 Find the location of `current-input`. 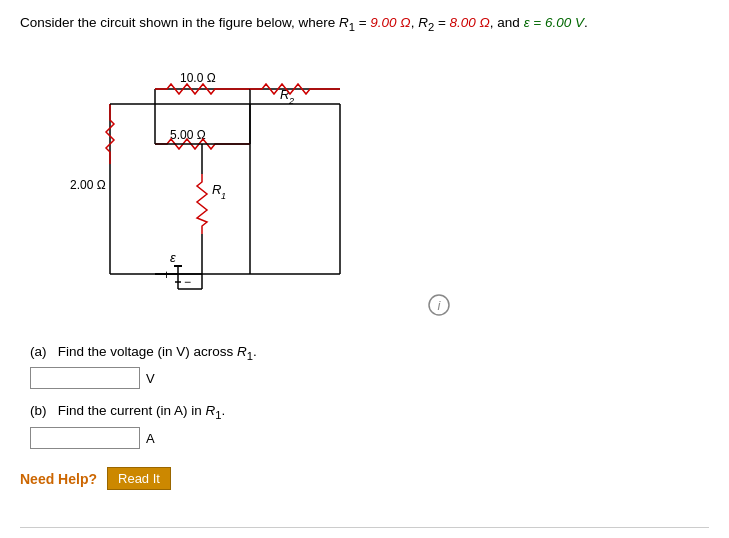

current-input is located at coordinates (85, 438).